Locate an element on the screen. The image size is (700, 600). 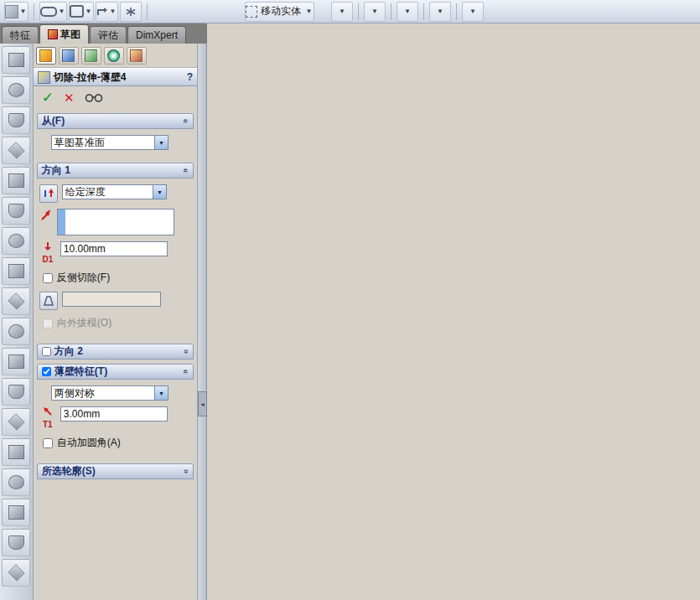
tab-sketch: 草图 is located at coordinates (64, 34).